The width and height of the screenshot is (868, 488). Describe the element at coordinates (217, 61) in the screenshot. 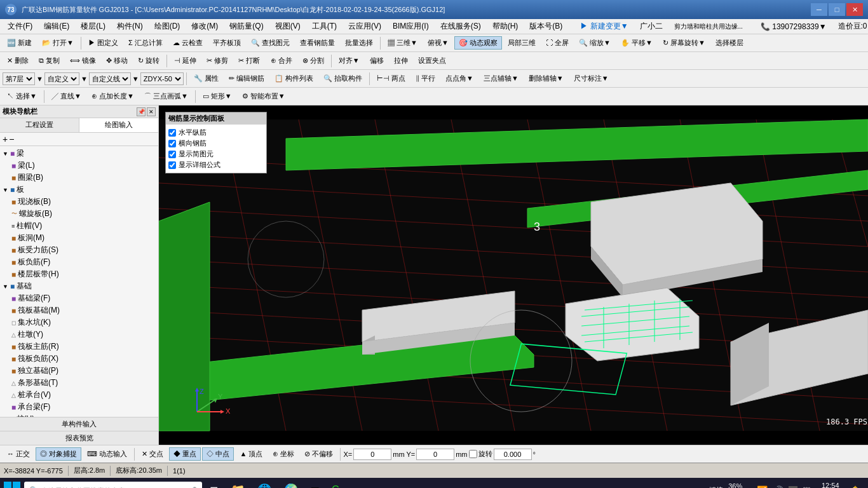

I see `trim-button: ✂ 修剪` at that location.